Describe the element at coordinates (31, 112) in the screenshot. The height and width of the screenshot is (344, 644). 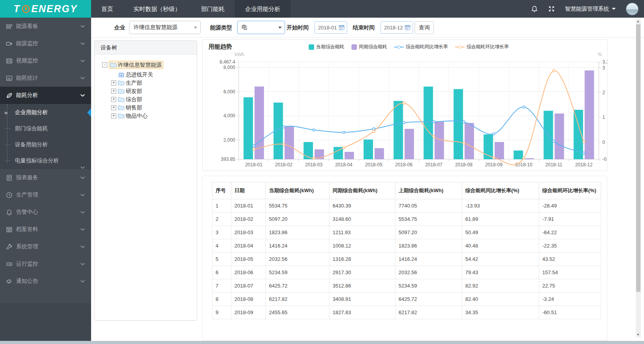
I see `sidebar-subitem-label: 企业用能分析` at that location.